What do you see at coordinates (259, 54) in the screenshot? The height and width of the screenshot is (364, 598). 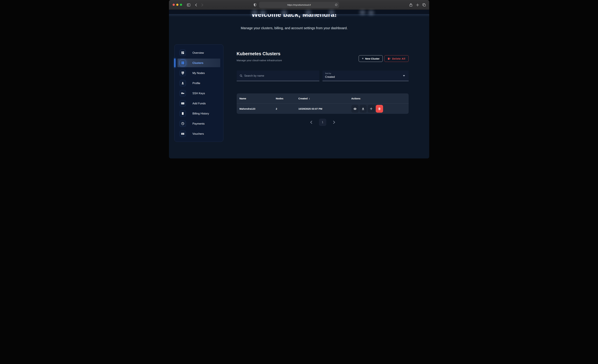 I see `page-title: Kubernetes Clusters` at bounding box center [259, 54].